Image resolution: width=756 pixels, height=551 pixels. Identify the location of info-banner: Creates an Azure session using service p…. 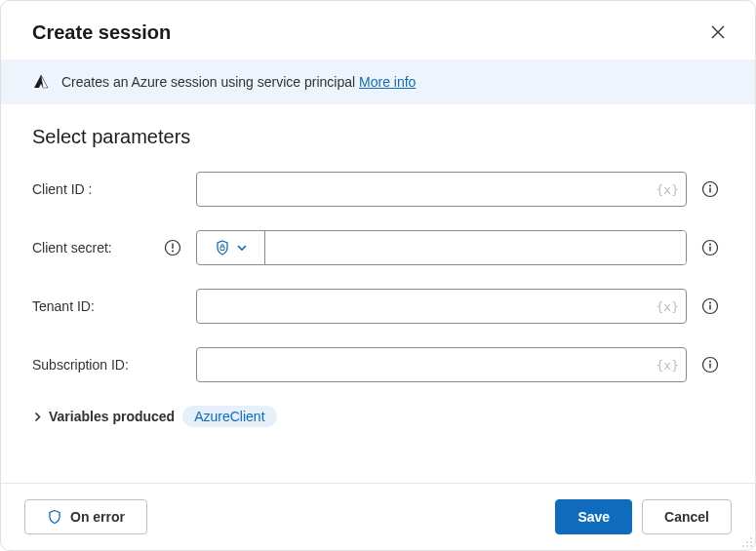
(378, 82).